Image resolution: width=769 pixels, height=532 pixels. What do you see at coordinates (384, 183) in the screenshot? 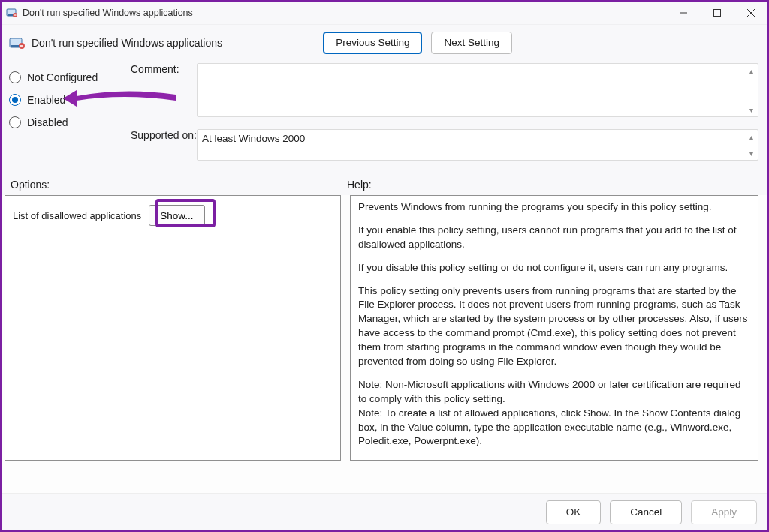
I see `section-labels: Options: Help:` at bounding box center [384, 183].